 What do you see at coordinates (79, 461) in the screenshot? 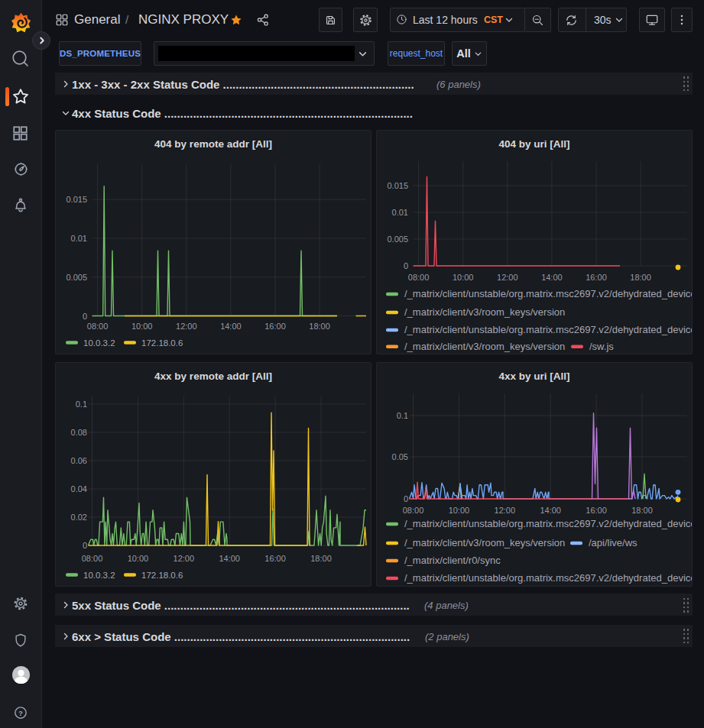
I see `svg-text: 0.06` at bounding box center [79, 461].